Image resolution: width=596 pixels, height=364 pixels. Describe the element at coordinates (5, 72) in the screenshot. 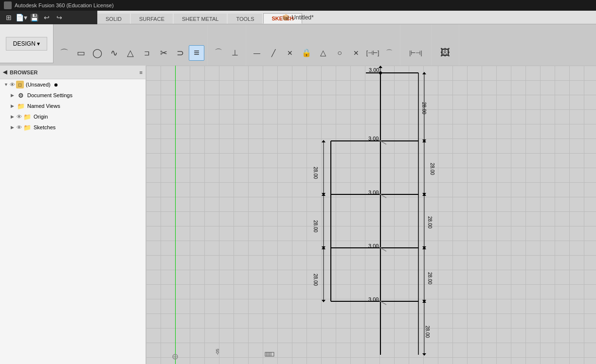

I see `browser-collapse-icon: ◀` at that location.